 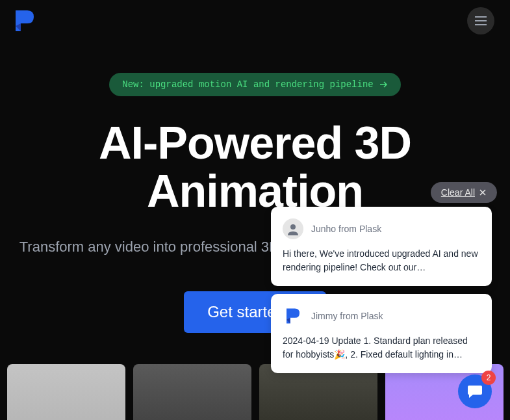 I want to click on header, so click(x=255, y=21).